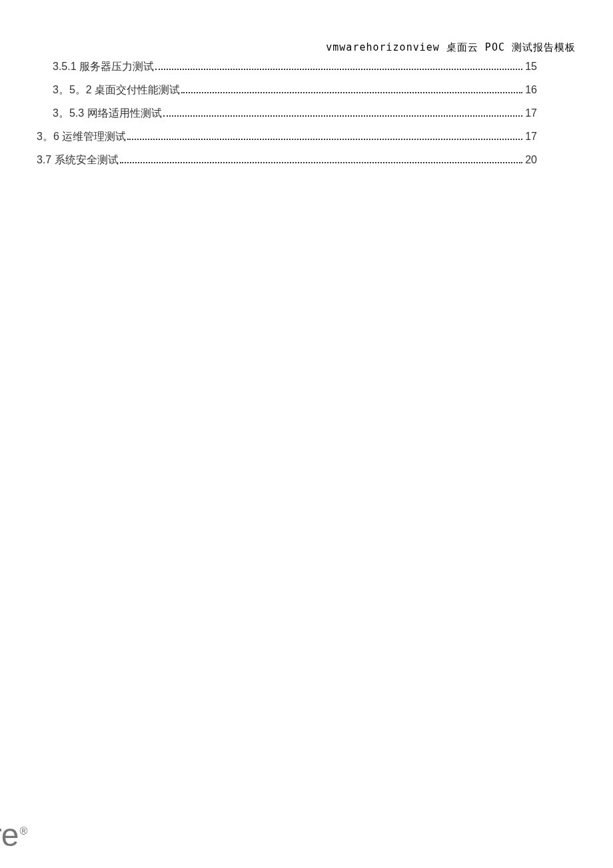 This screenshot has height=868, width=613. I want to click on toc-page-number: 16, so click(531, 90).